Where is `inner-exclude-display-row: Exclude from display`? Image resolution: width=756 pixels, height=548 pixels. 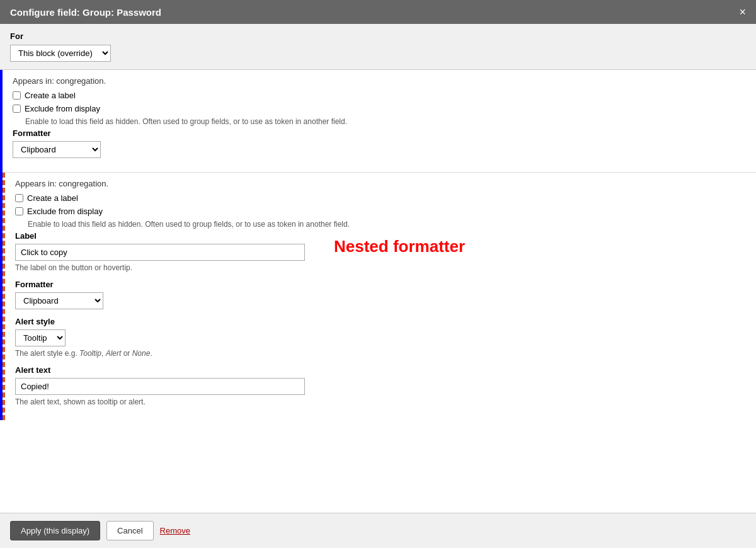
inner-exclude-display-row: Exclude from display is located at coordinates (381, 212).